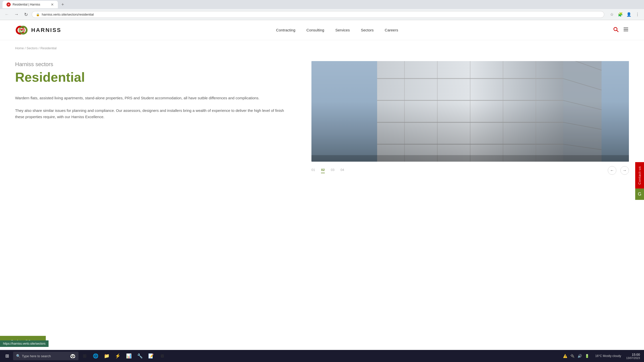 The width and height of the screenshot is (644, 362). Describe the element at coordinates (313, 170) in the screenshot. I see `slider-dot-1: 01` at that location.